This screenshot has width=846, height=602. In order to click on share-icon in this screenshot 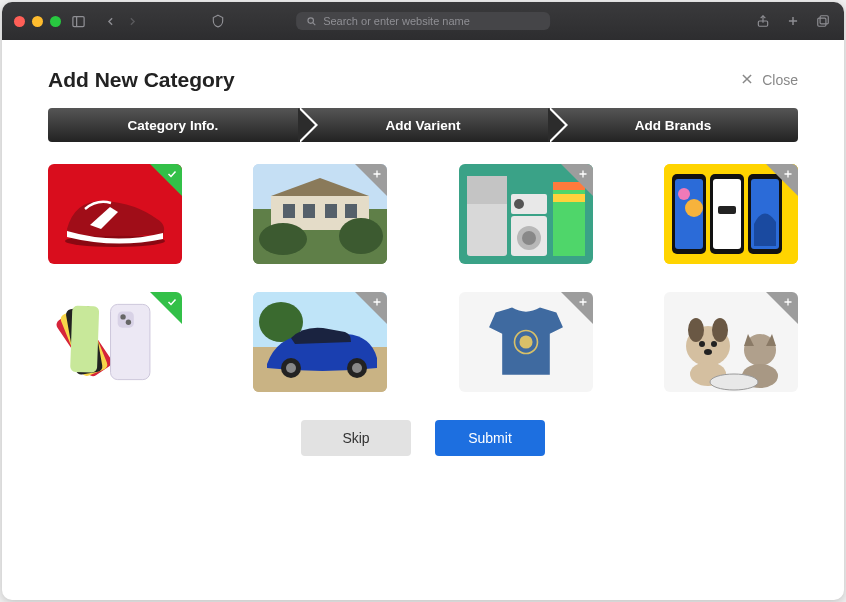, I will do `click(763, 21)`.